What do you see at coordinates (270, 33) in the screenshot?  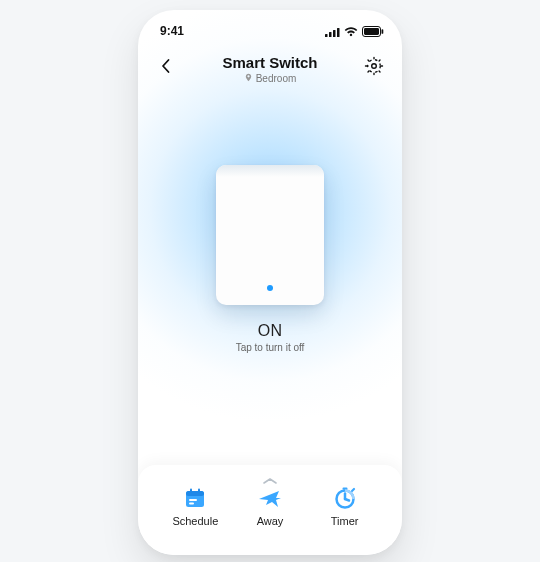 I see `status-bar: 9:41` at bounding box center [270, 33].